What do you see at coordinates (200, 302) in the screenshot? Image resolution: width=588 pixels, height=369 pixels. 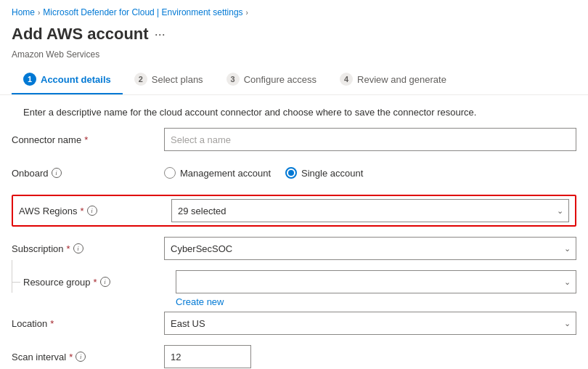 I see `create-new-link: Create new` at bounding box center [200, 302].